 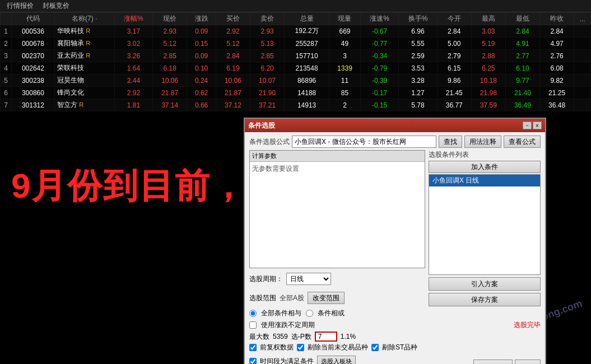 What do you see at coordinates (301, 337) in the screenshot?
I see `select-count-label: 选-P数` at bounding box center [301, 337].